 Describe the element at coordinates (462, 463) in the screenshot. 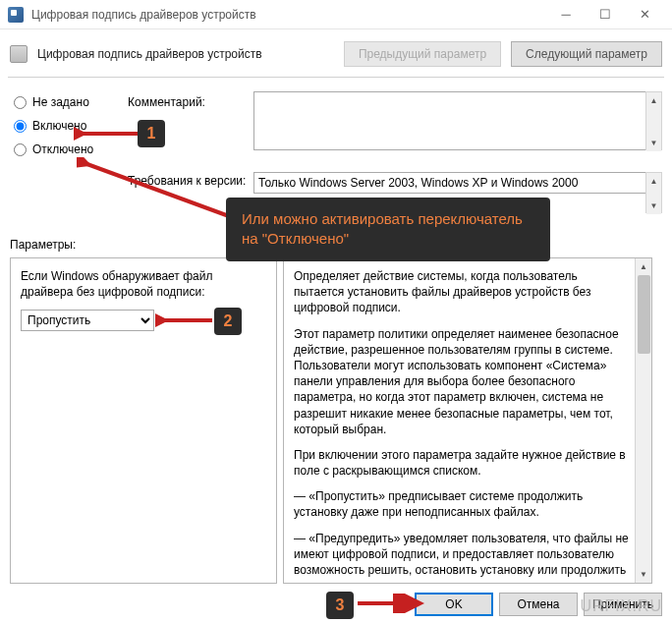

I see `help-p3: При включении этого параметра задайте ну…` at that location.